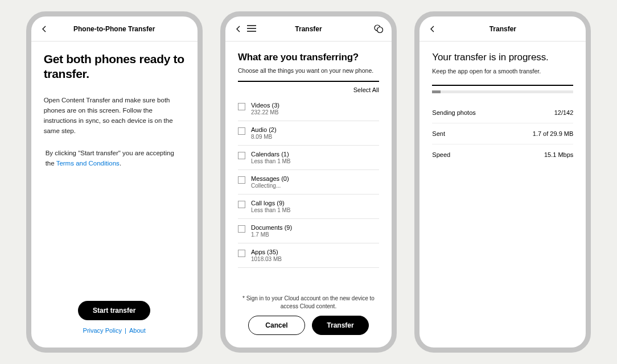  Describe the element at coordinates (88, 163) in the screenshot. I see `terms-link: Terms and Conditions` at that location.